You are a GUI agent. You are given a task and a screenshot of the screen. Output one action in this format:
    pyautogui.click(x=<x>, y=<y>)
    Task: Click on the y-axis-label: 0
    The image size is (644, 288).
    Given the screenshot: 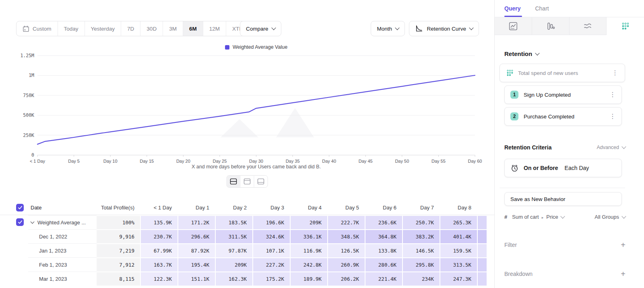 What is the action you would take?
    pyautogui.click(x=33, y=155)
    